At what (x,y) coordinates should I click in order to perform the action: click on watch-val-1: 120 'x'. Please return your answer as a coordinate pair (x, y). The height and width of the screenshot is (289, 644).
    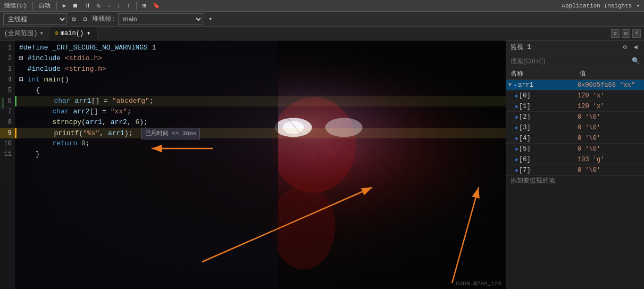
    Looking at the image, I should click on (609, 106).